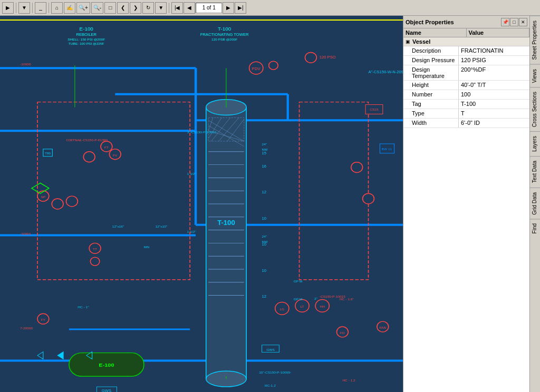 This screenshot has width=540, height=392. What do you see at coordinates (494, 104) in the screenshot?
I see `prop-value-tag: T-100` at bounding box center [494, 104].